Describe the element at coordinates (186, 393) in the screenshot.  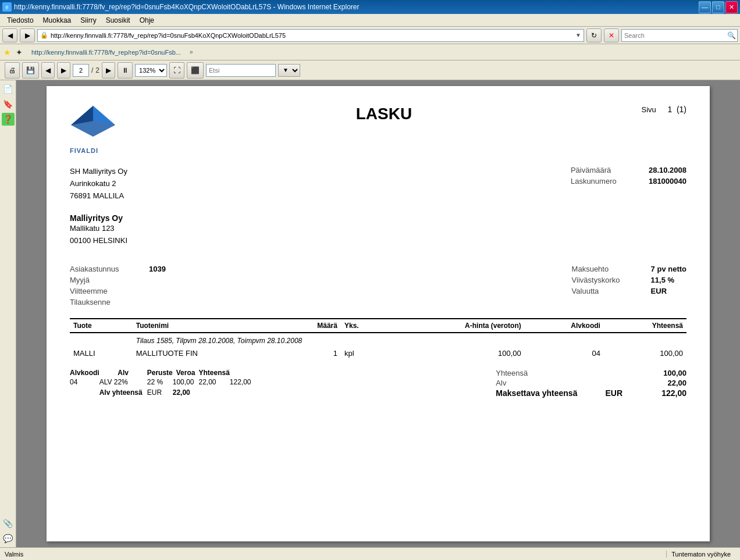
I see `alv-total-value: 22,00` at that location.